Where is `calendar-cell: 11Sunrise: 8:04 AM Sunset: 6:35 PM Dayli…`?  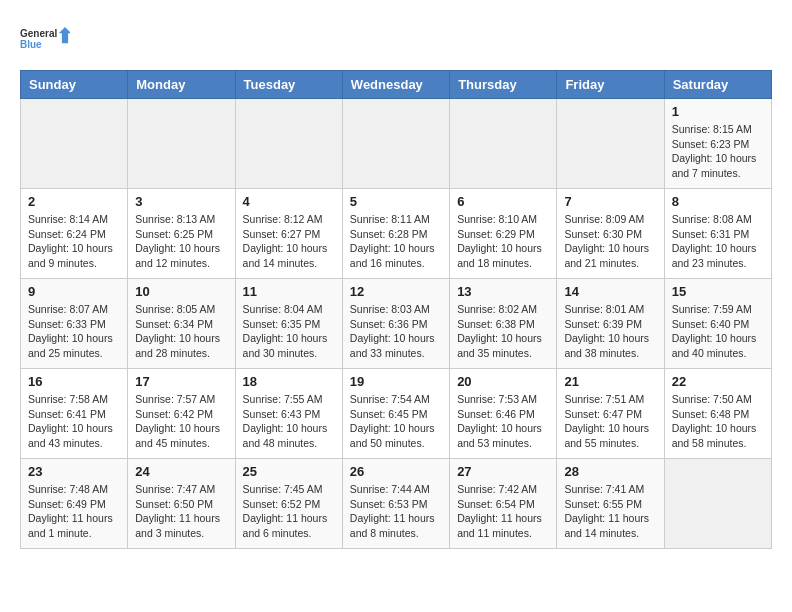
calendar-cell: 11Sunrise: 8:04 AM Sunset: 6:35 PM Dayli… is located at coordinates (288, 324).